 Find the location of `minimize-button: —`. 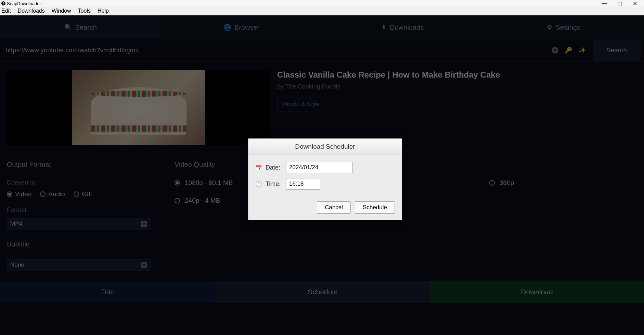

minimize-button: — is located at coordinates (604, 3).